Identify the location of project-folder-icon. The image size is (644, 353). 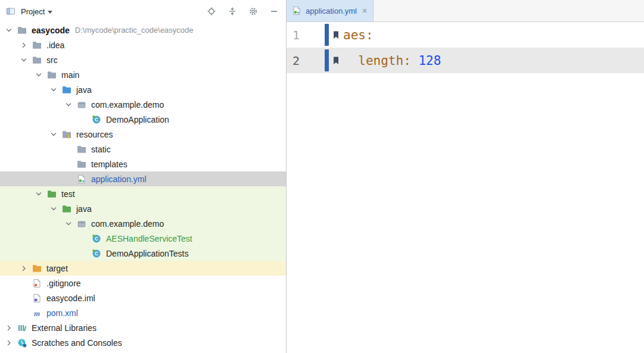
(22, 30).